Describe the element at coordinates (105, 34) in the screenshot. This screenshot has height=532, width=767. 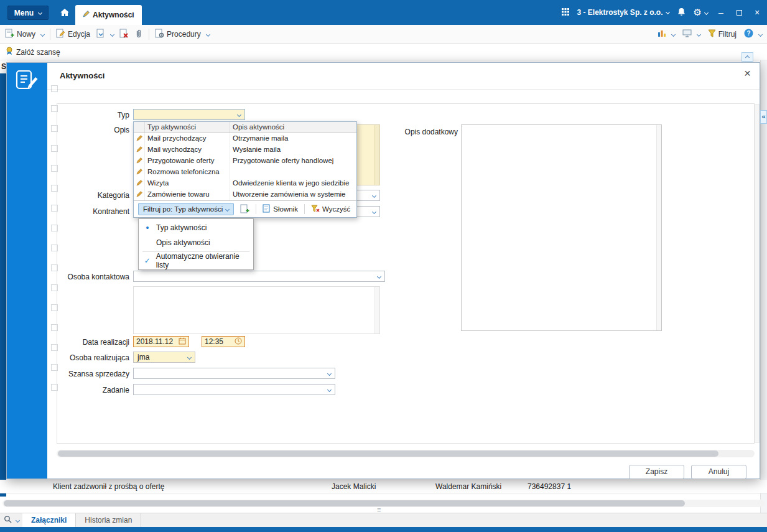
I see `open-document-button` at that location.